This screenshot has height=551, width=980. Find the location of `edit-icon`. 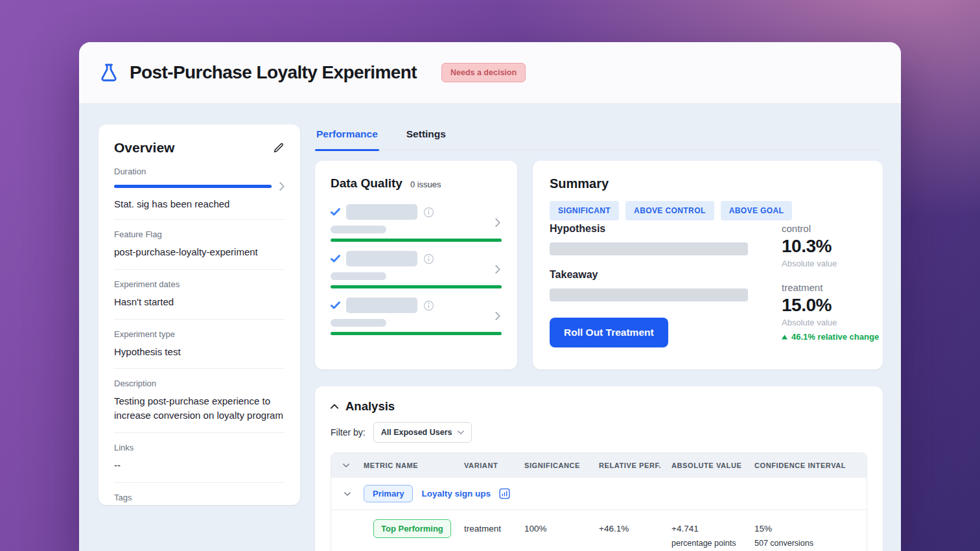

edit-icon is located at coordinates (279, 148).